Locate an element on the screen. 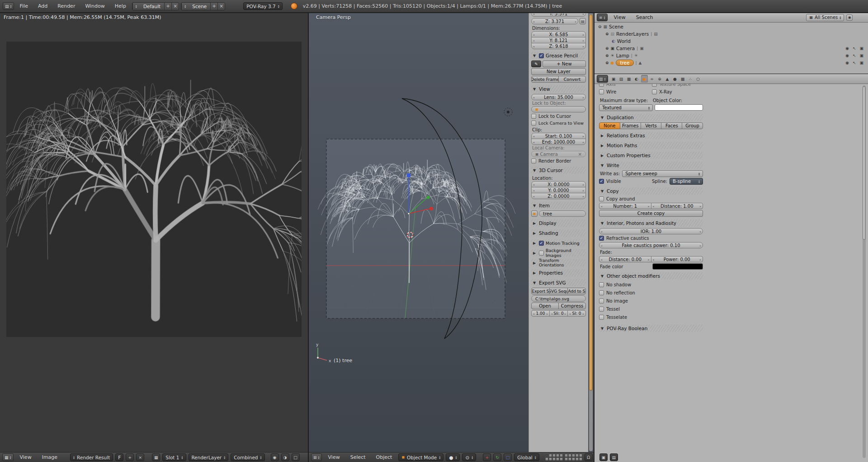 The width and height of the screenshot is (868, 462). render-border-checkbox is located at coordinates (533, 161).